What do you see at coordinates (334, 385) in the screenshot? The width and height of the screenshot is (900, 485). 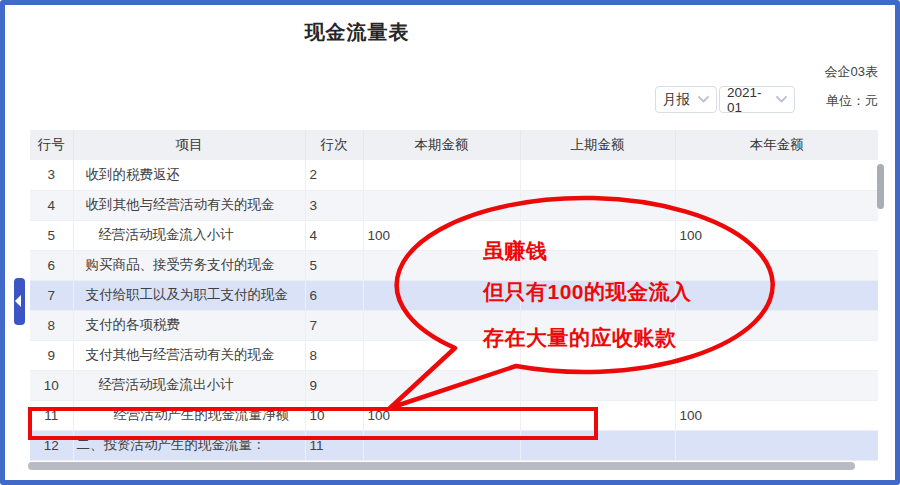 I see `cell-line-no: 9` at bounding box center [334, 385].